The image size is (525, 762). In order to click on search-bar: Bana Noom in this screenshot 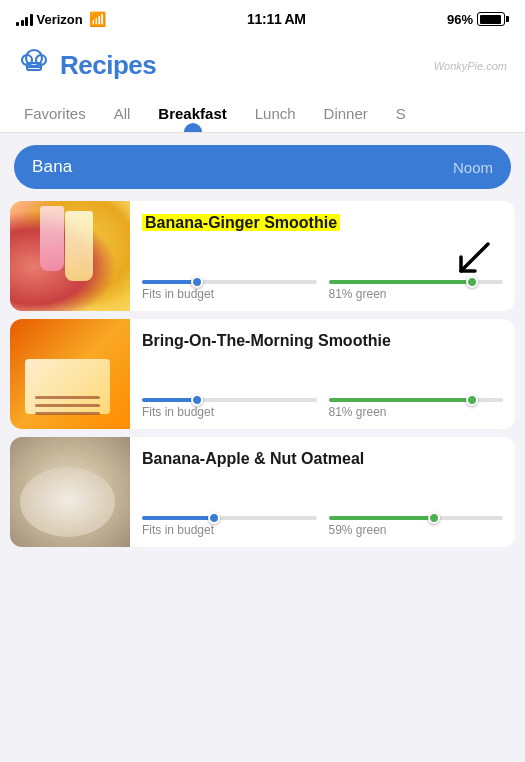, I will do `click(262, 167)`.